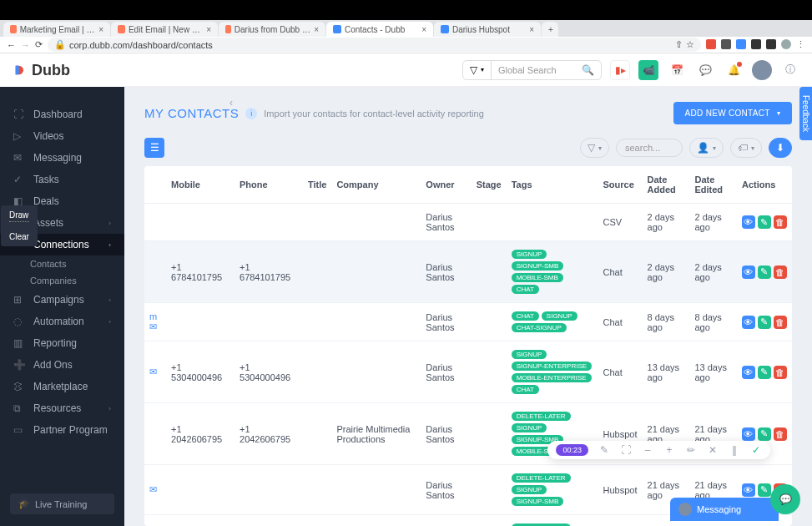 This screenshot has height=526, width=812. I want to click on sidebar-item-marketplace: ⛻Marketplace, so click(62, 387).